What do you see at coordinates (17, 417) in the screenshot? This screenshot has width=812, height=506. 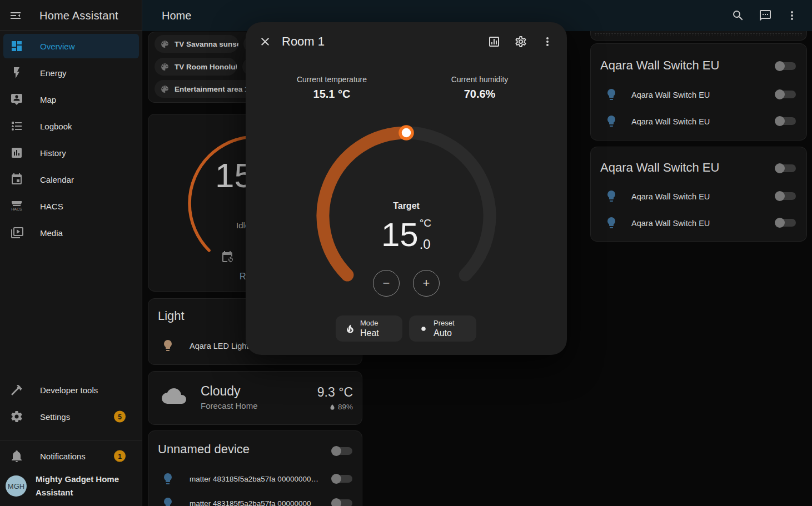 I see `gear-icon` at bounding box center [17, 417].